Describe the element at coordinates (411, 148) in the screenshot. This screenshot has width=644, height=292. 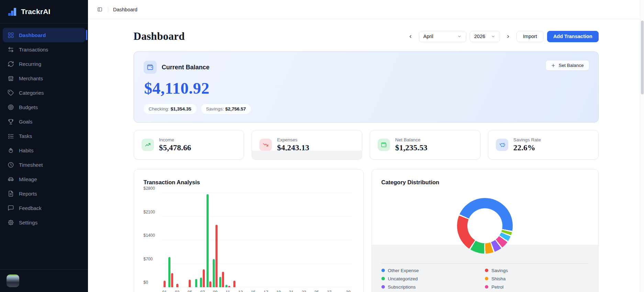
I see `stat-value: $1,235.53` at that location.